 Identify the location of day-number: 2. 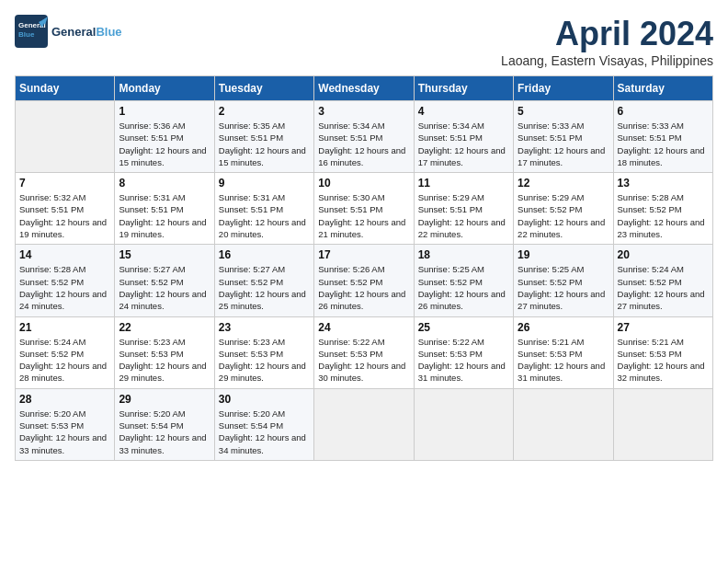
(265, 111).